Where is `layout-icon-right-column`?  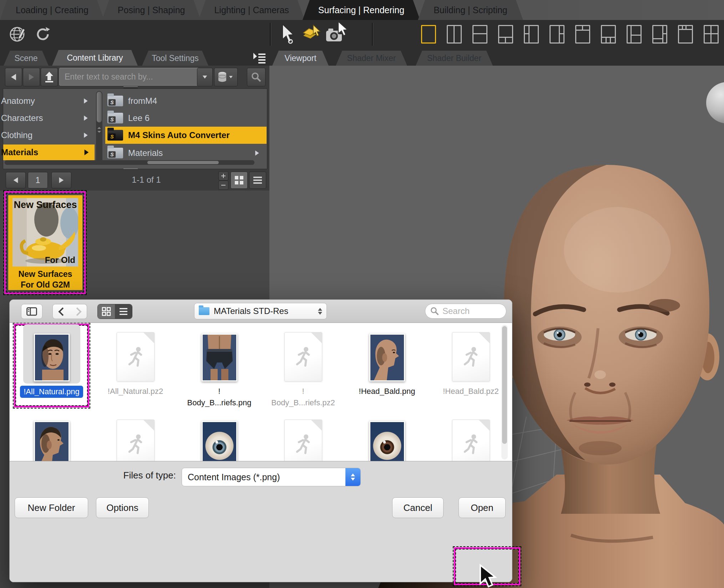
layout-icon-right-column is located at coordinates (557, 34).